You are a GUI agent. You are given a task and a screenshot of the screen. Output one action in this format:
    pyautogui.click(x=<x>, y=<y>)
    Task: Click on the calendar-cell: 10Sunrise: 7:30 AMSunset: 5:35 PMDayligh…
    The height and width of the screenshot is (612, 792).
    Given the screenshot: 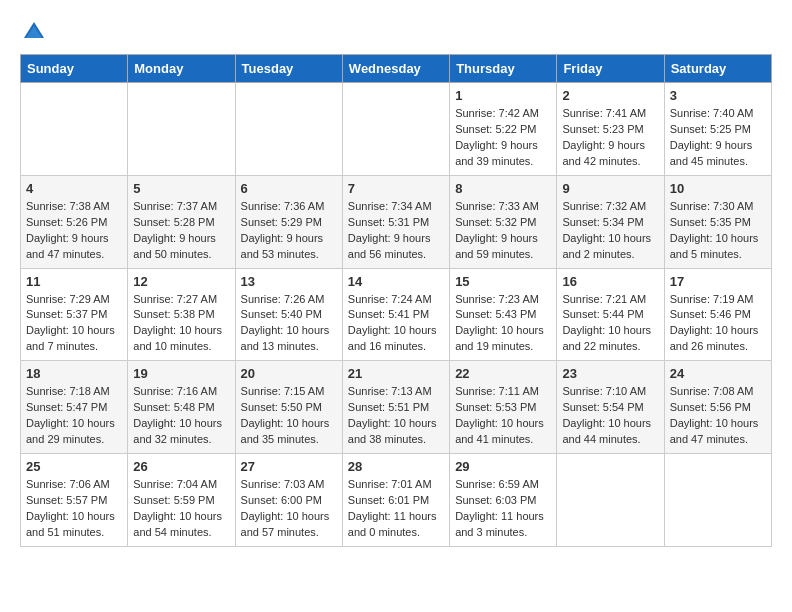 What is the action you would take?
    pyautogui.click(x=718, y=222)
    